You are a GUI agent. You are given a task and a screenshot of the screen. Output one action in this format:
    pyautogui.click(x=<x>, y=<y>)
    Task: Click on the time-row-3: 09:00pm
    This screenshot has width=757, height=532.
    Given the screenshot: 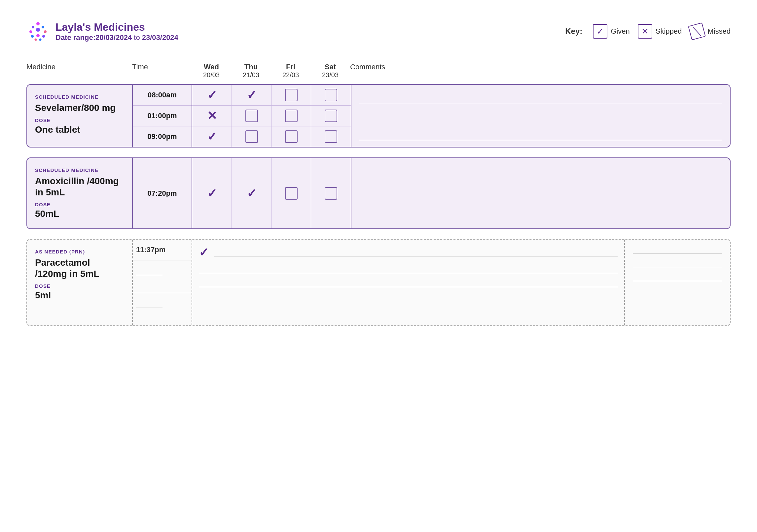 What is the action you would take?
    pyautogui.click(x=162, y=137)
    